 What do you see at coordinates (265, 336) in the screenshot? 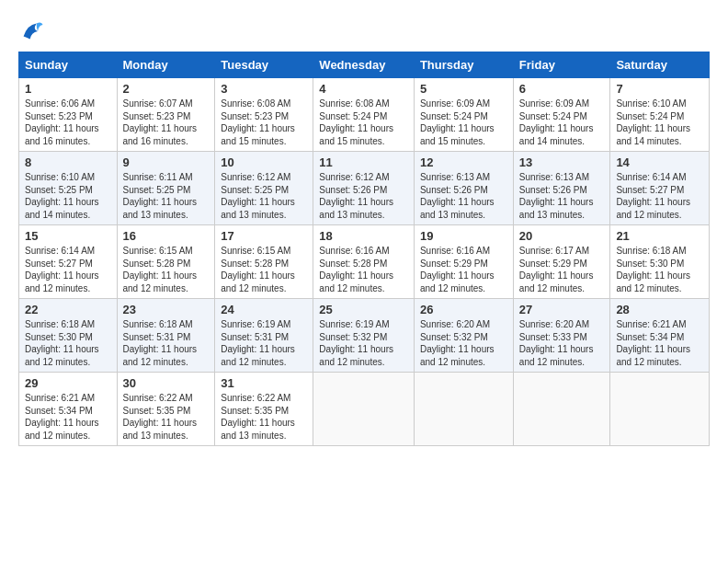
I see `calendar-day-cell: 24 Sunrise: 6:19 AM Sunset: 5:31 PM Dayl…` at bounding box center [265, 336].